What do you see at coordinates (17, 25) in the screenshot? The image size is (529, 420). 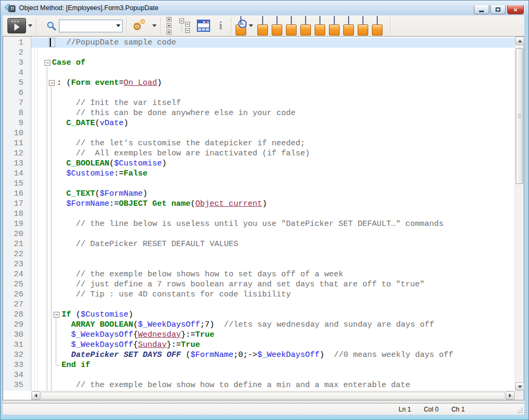 I see `execute-method-button` at bounding box center [17, 25].